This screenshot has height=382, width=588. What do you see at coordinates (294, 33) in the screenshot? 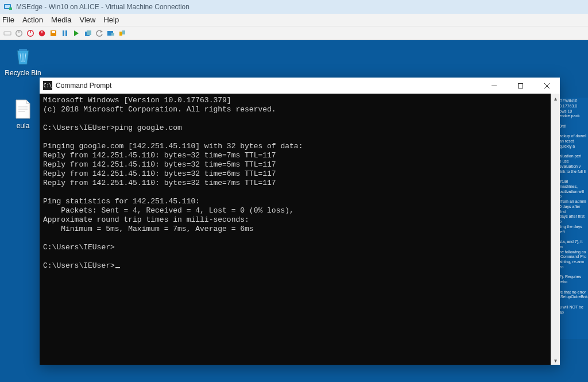
I see `vm-toolbar` at bounding box center [294, 33].